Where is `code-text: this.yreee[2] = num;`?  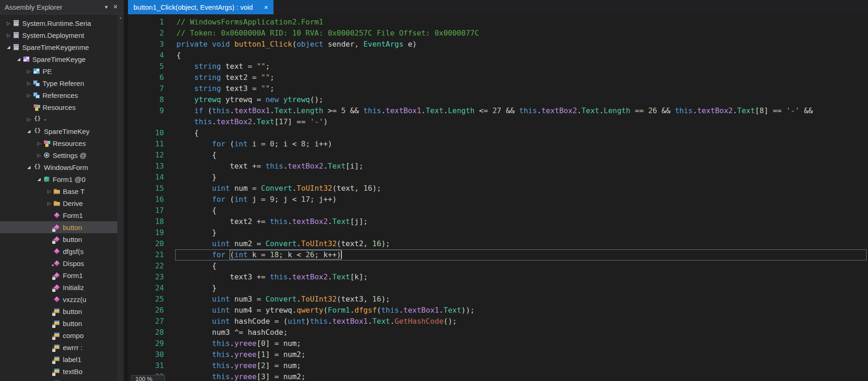 code-text: this.yreee[2] = num; is located at coordinates (516, 366).